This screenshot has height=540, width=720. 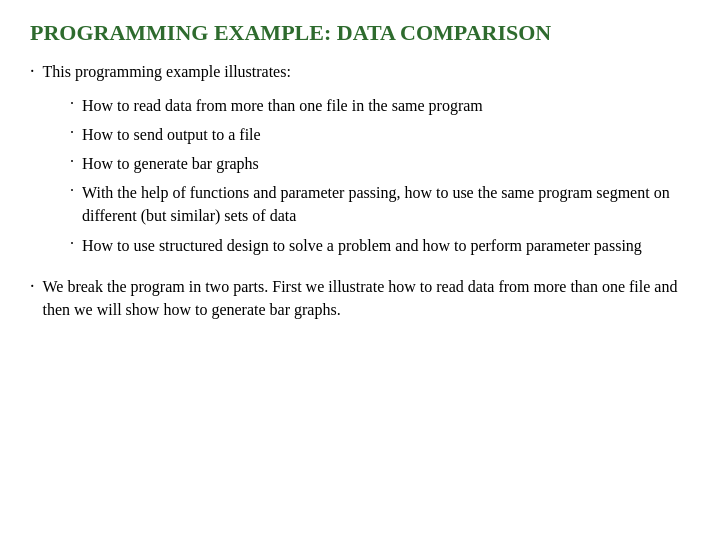 What do you see at coordinates (380, 246) in the screenshot?
I see `list-item: · How to use structured design to solve …` at bounding box center [380, 246].